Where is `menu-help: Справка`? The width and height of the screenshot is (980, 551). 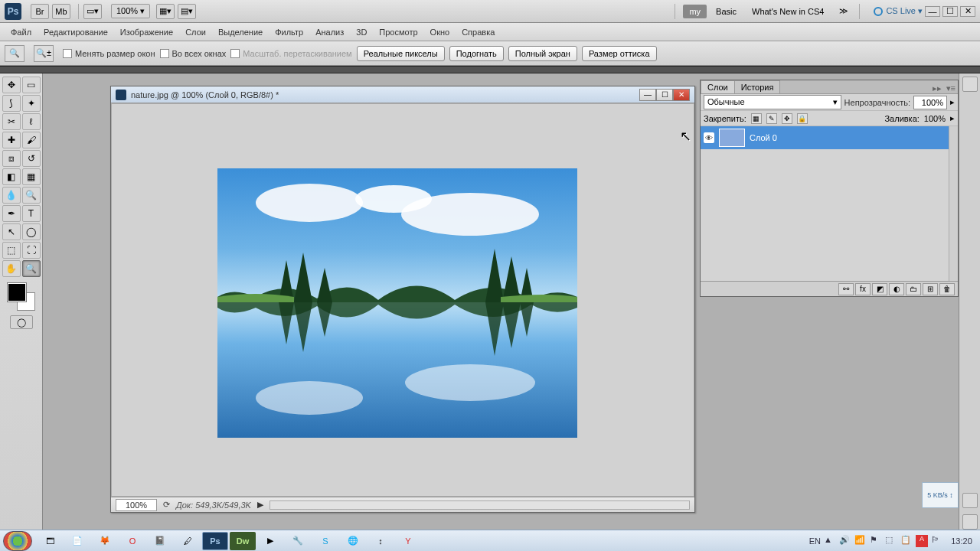
menu-help: Справка is located at coordinates (478, 32).